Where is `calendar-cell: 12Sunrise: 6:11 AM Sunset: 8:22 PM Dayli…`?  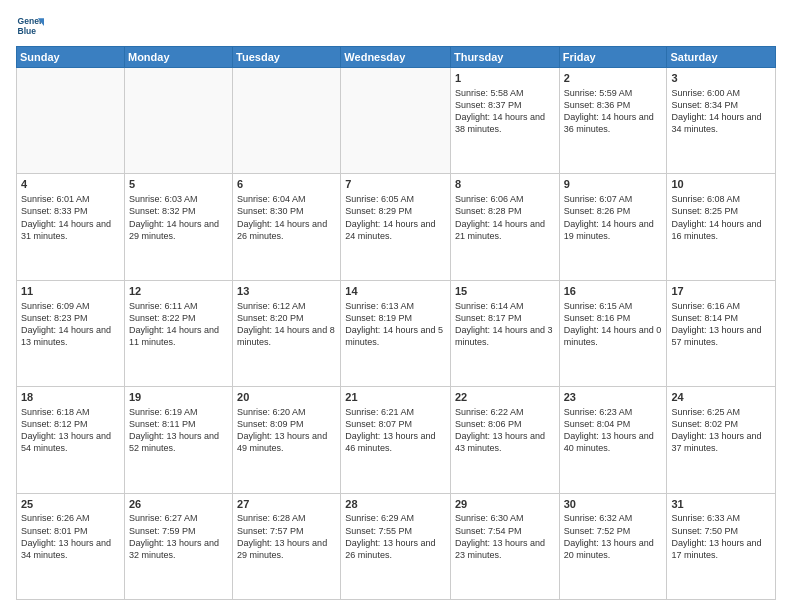 calendar-cell: 12Sunrise: 6:11 AM Sunset: 8:22 PM Dayli… is located at coordinates (178, 333).